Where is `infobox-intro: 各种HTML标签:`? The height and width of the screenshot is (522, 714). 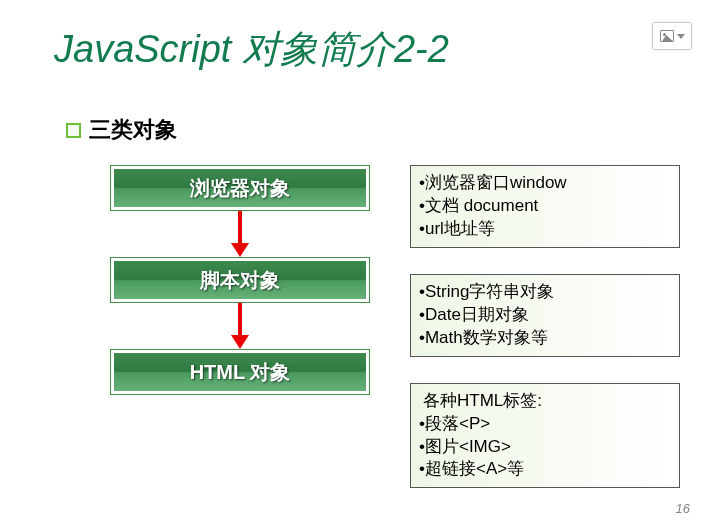 infobox-intro: 各种HTML标签: is located at coordinates (547, 402).